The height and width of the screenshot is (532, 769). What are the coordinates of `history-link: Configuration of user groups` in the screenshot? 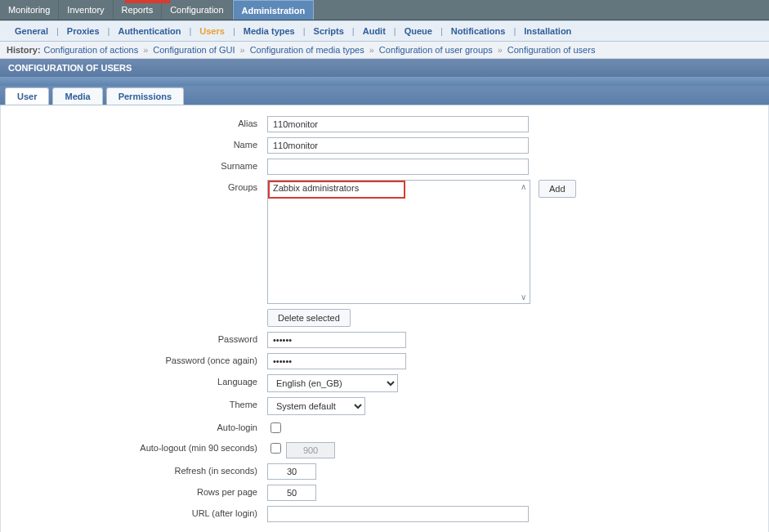 It's located at (436, 50).